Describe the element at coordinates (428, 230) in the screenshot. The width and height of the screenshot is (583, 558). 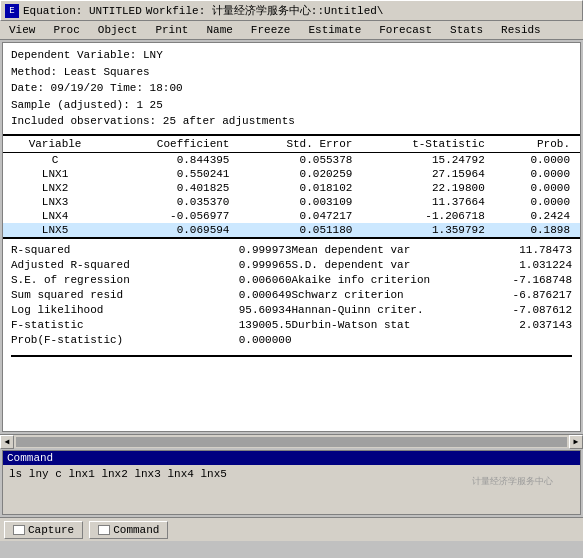
I see `cell-t-stat: 1.359792` at that location.